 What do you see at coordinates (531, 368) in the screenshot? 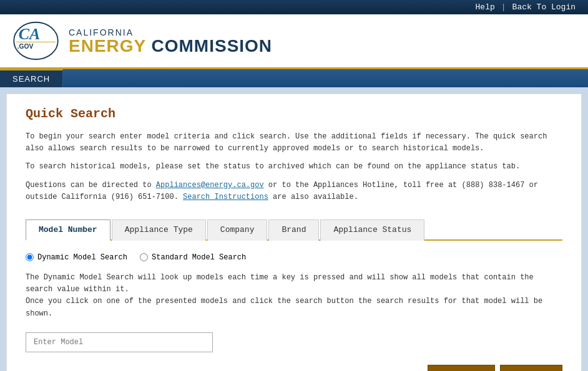
I see `clear-button: Clear` at bounding box center [531, 368].